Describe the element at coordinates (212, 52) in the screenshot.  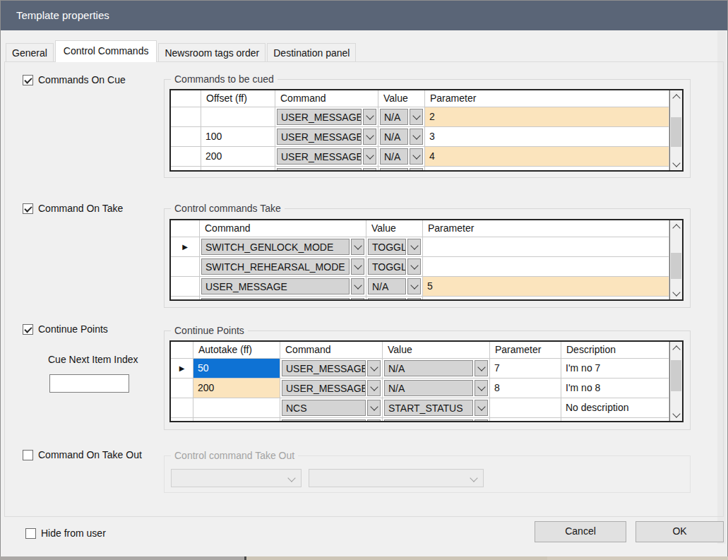
I see `tab-newsroom-tags-order: Newsroom tags order` at that location.